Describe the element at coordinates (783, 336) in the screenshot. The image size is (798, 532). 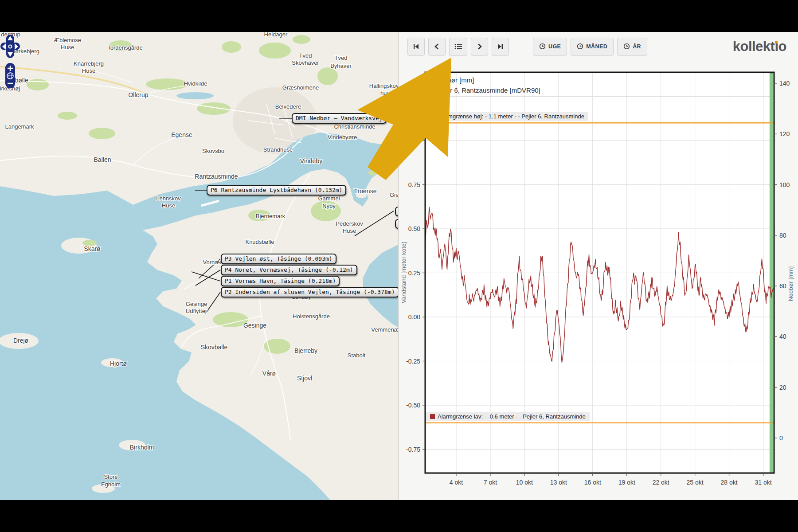
I see `right-axis-tick-label: 40` at that location.